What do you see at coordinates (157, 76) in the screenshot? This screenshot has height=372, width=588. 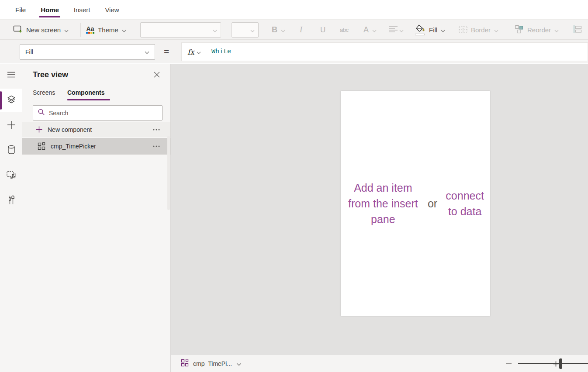 I see `close-icon` at bounding box center [157, 76].